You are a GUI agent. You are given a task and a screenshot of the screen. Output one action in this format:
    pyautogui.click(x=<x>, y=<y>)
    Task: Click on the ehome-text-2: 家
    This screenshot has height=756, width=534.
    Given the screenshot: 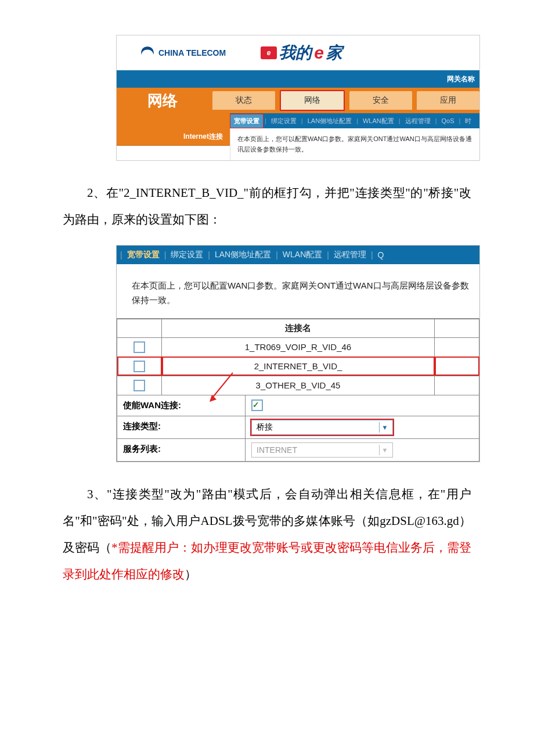 What is the action you would take?
    pyautogui.click(x=334, y=53)
    